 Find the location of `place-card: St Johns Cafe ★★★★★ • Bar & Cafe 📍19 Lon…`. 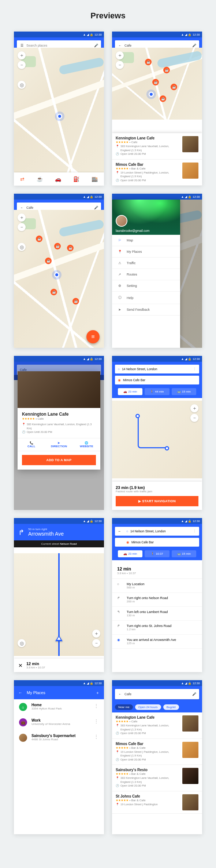

place-card: St Johns Cafe ★★★★★ • Bar & Cafe 📍19 Lon… is located at coordinates (157, 803).